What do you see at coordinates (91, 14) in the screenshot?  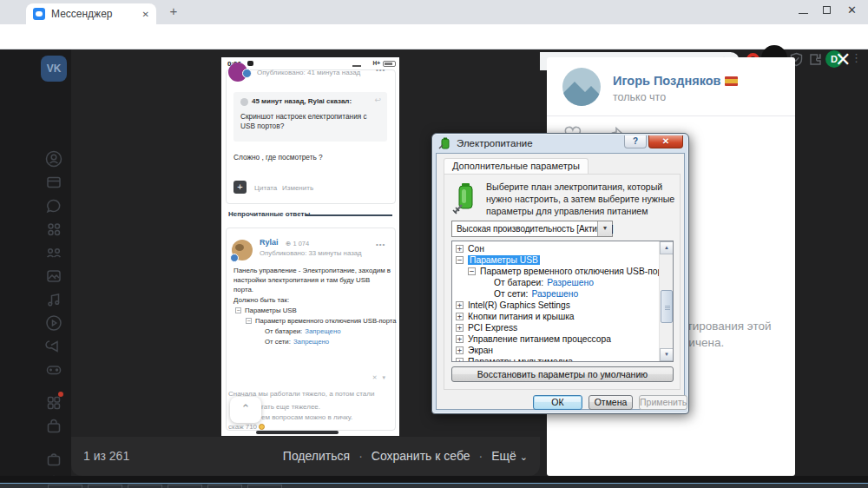 I see `browser-tab: Мессенджер ✕` at bounding box center [91, 14].